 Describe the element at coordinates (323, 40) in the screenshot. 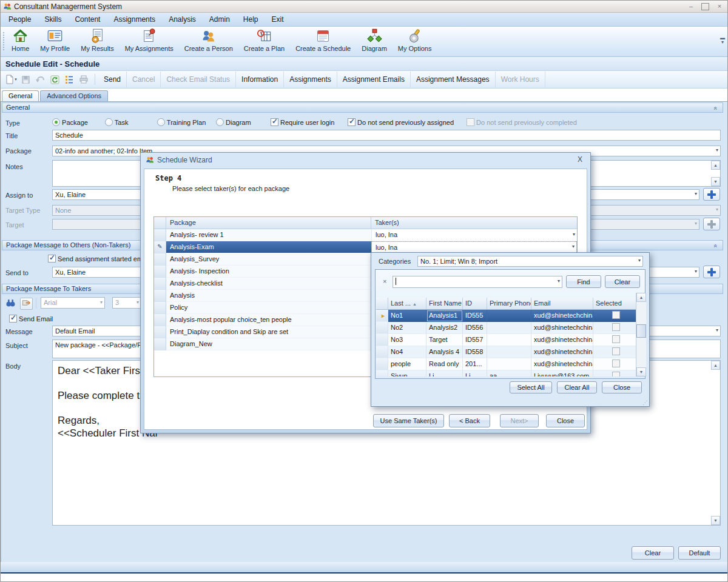

I see `create-schedule-button: Create a Schedule` at that location.